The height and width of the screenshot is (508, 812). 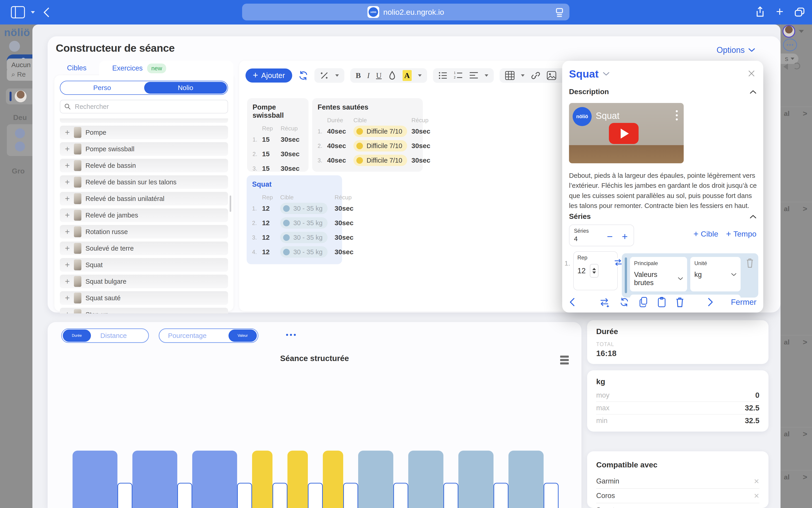 What do you see at coordinates (77, 68) in the screenshot?
I see `tab-cibles: Cibles` at bounding box center [77, 68].